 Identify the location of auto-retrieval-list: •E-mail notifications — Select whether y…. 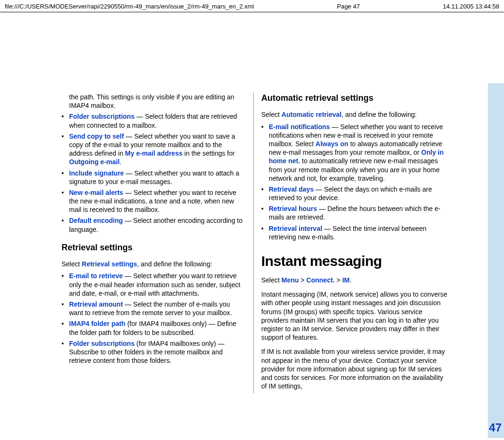
(354, 183).